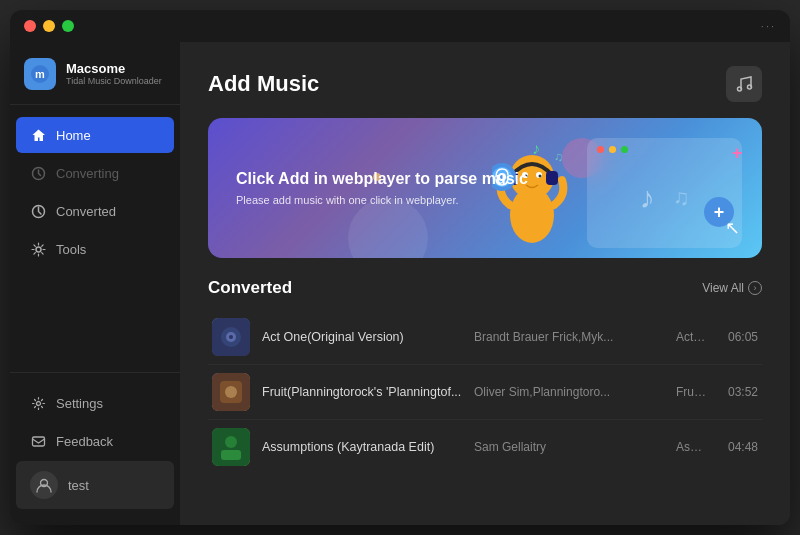 Image resolution: width=800 pixels, height=535 pixels. Describe the element at coordinates (95, 135) in the screenshot. I see `sidebar-item-home: Home` at that location.